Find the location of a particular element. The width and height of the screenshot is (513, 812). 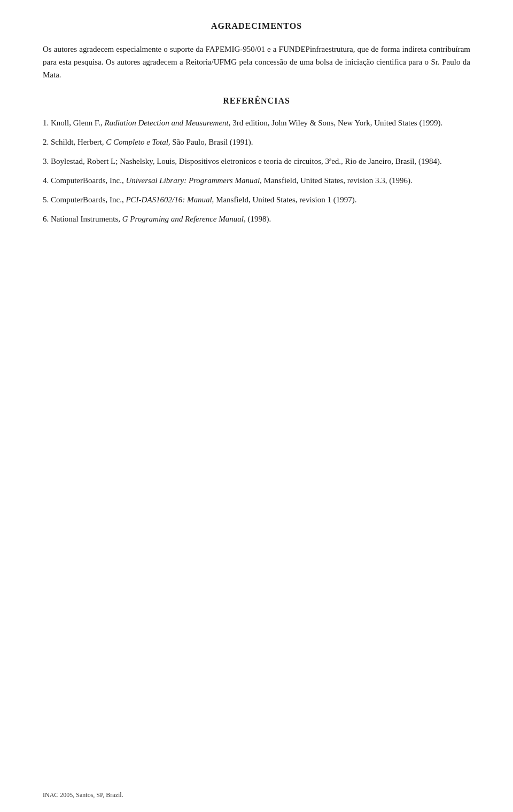

ref-author: National Instruments, is located at coordinates (87, 219).